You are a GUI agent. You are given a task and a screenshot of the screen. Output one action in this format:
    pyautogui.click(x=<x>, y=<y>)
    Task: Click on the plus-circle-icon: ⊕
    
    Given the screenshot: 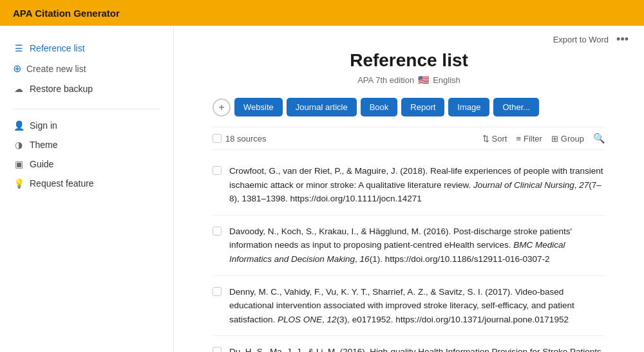 What is the action you would take?
    pyautogui.click(x=17, y=68)
    